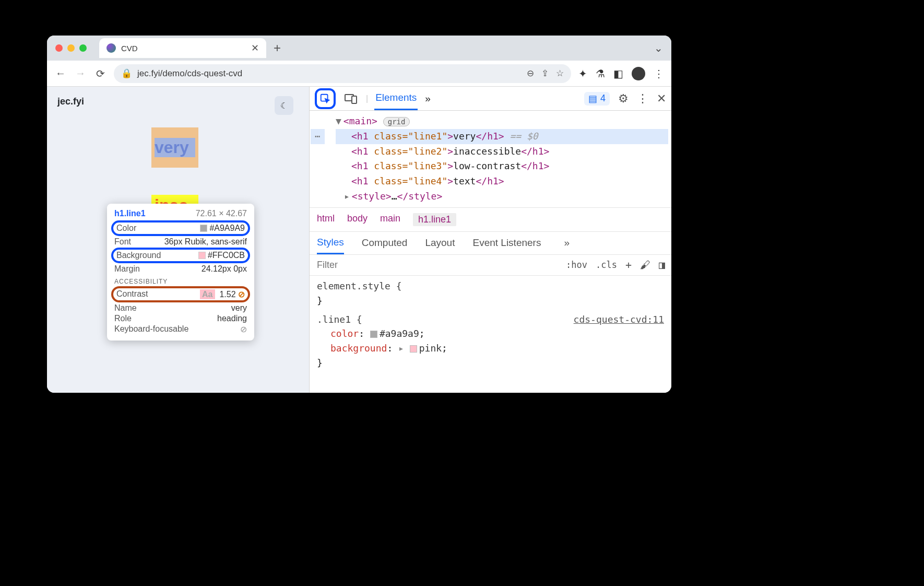  What do you see at coordinates (597, 99) in the screenshot?
I see `issues-counter: ▤ 4` at bounding box center [597, 99].